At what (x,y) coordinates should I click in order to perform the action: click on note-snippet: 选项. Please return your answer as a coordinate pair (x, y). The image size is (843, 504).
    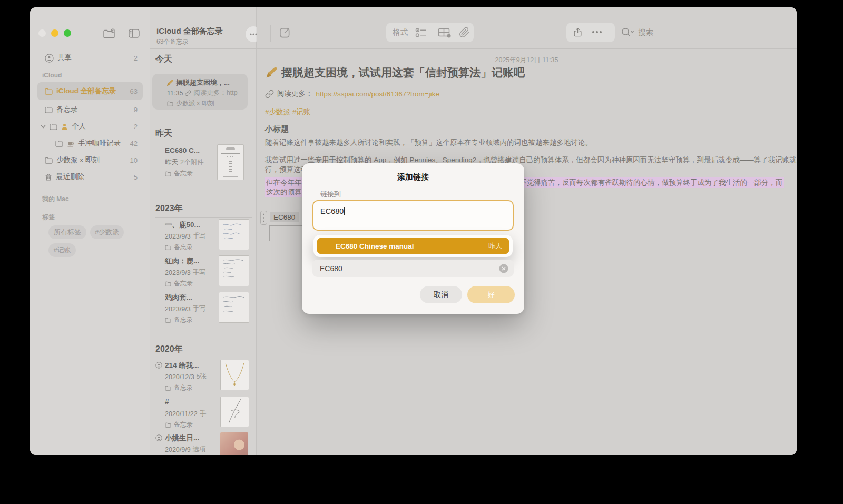
    Looking at the image, I should click on (199, 450).